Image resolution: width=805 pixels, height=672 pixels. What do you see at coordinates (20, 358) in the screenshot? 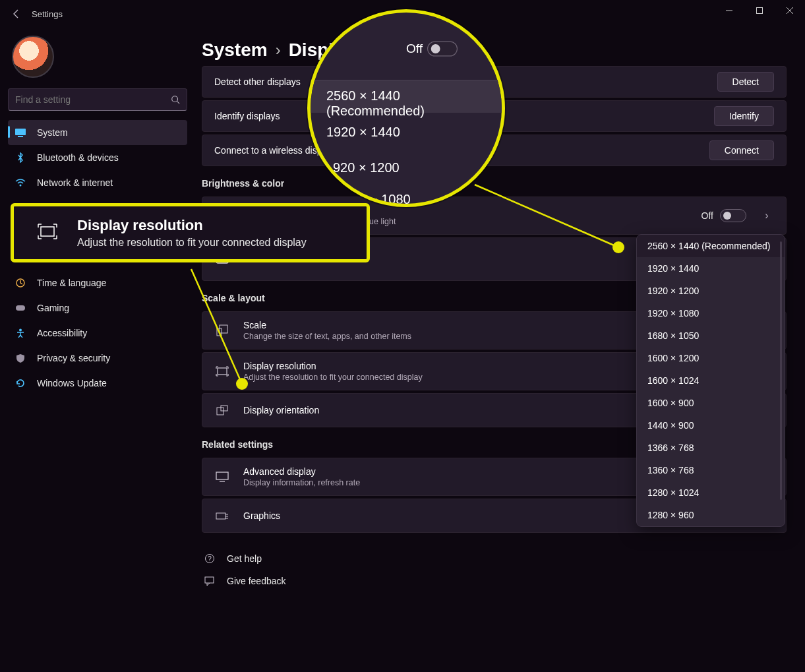
I see `shield-icon` at bounding box center [20, 358].